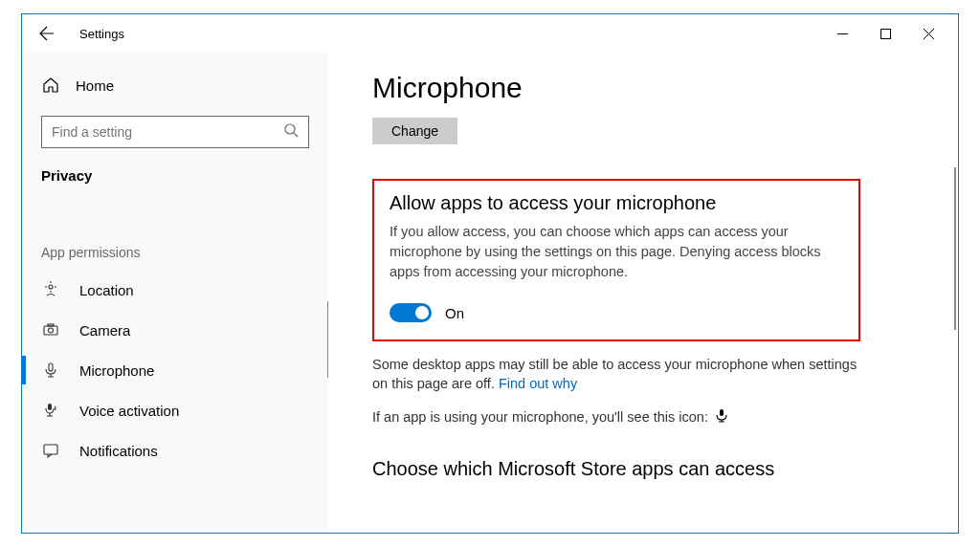 The image size is (980, 547). Describe the element at coordinates (101, 34) in the screenshot. I see `window-title: Settings` at that location.